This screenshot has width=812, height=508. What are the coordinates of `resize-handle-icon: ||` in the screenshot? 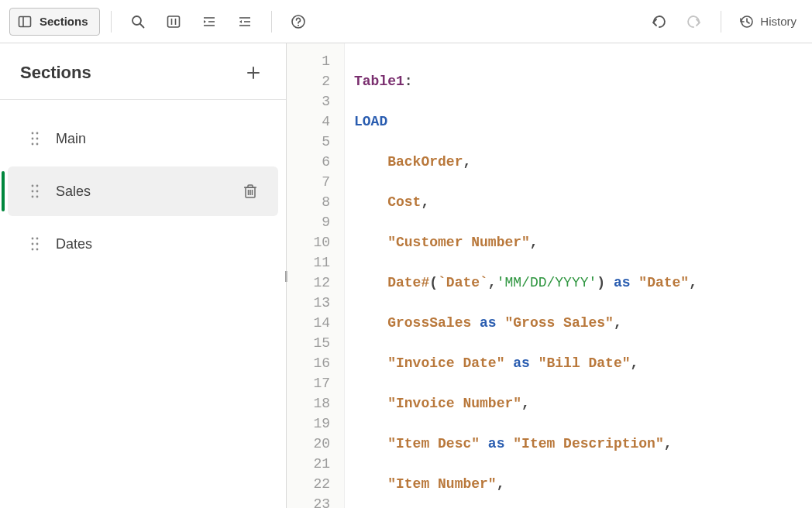 It's located at (285, 276).